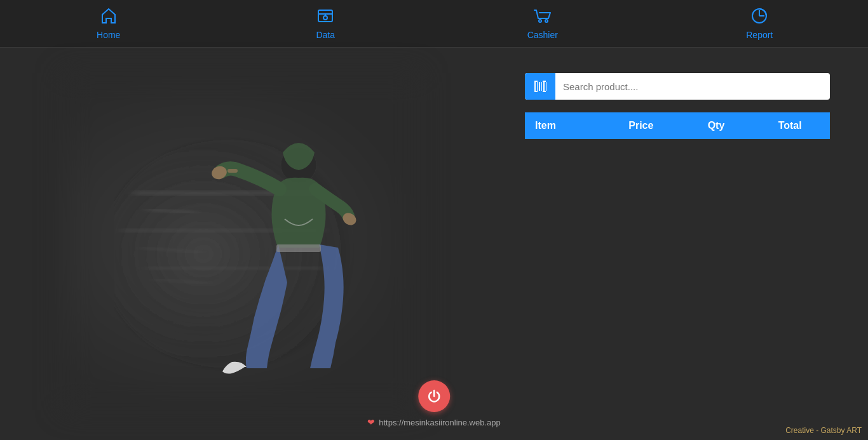  What do you see at coordinates (325, 23) in the screenshot?
I see `nav-data: Data` at bounding box center [325, 23].